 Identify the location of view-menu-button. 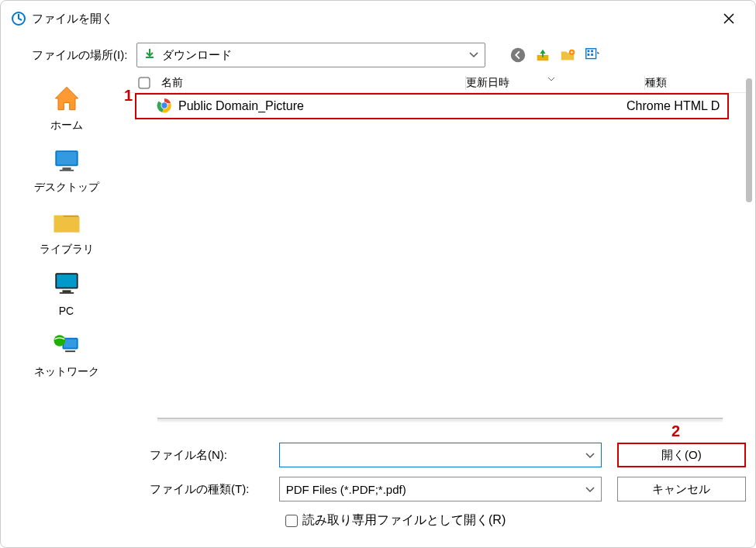
(592, 55).